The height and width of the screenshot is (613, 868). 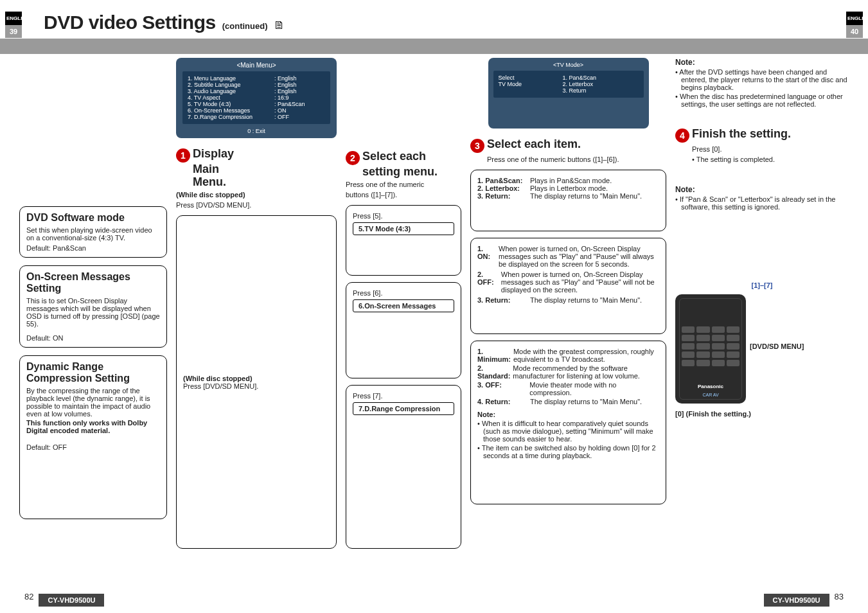 What do you see at coordinates (569, 93) in the screenshot?
I see `tv-mode-panel: <TV Mode> Select TV Mode 1. Pan&Scan 2. …` at bounding box center [569, 93].